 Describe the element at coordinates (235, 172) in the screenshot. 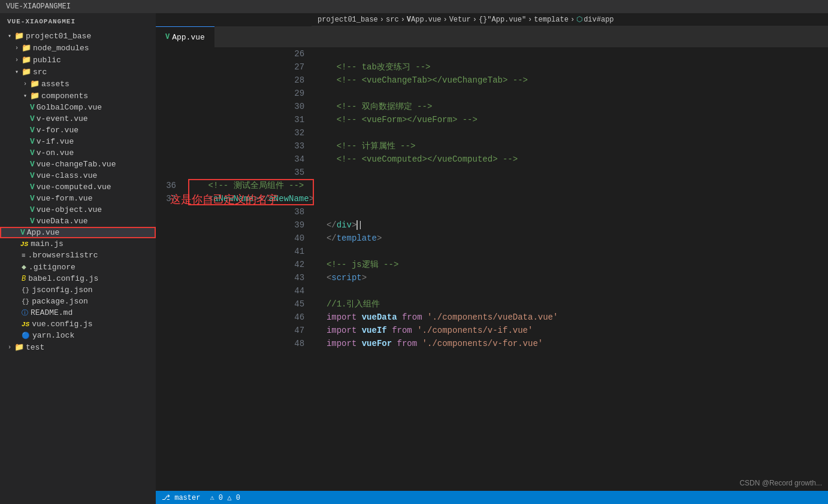

I see `line-number: 35` at that location.